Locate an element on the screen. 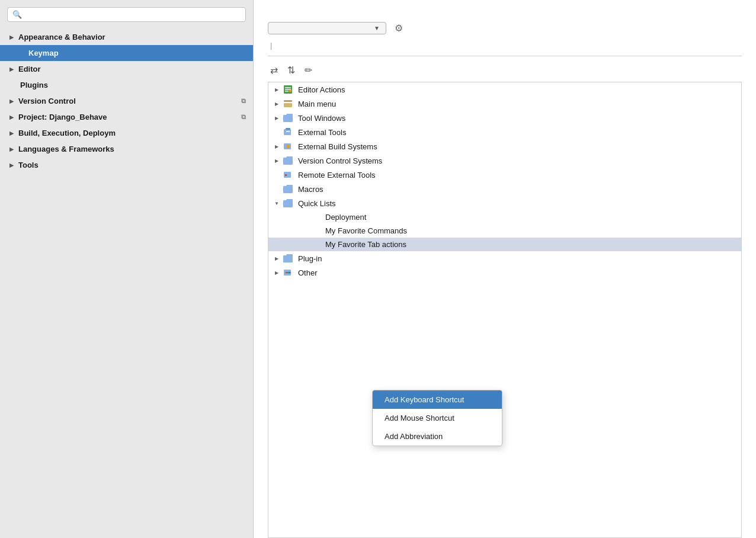 This screenshot has width=756, height=538. tree-chevron-icon: ▼ is located at coordinates (277, 204).